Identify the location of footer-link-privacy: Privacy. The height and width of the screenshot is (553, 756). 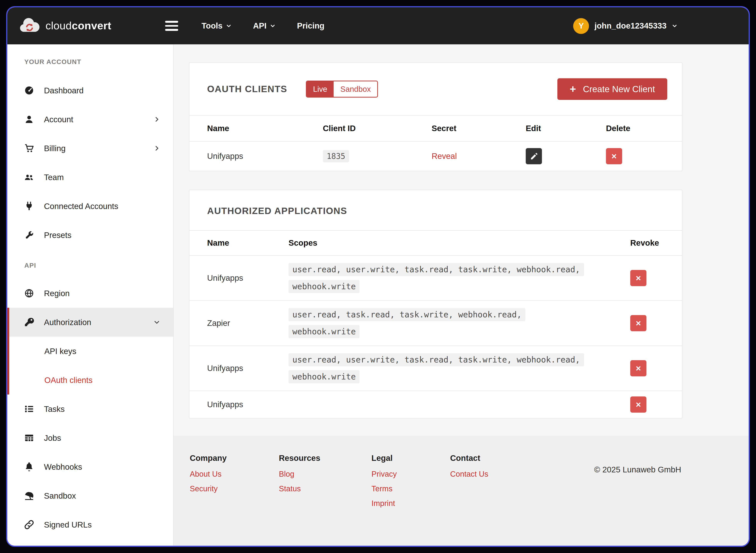
(410, 474).